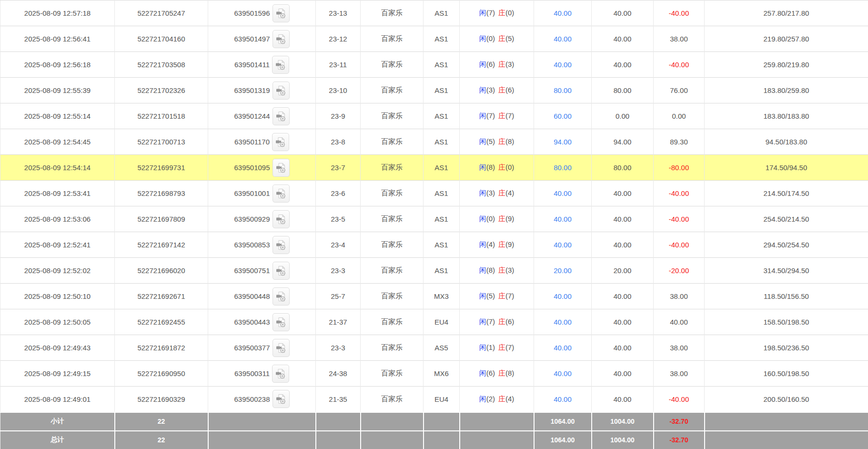 This screenshot has width=868, height=449. What do you see at coordinates (161, 168) in the screenshot?
I see `cell-order-no: 522721699731` at bounding box center [161, 168].